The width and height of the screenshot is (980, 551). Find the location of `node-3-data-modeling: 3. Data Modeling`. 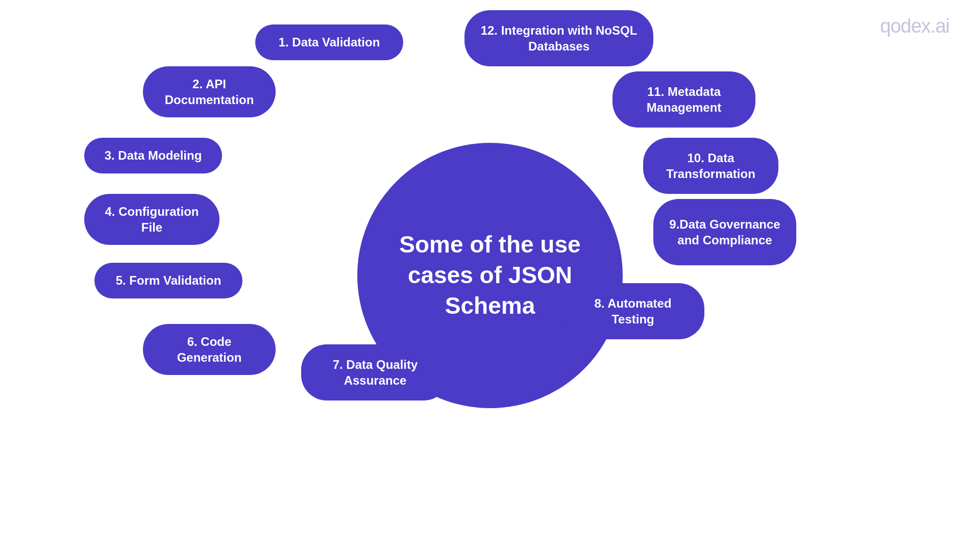

node-3-data-modeling: 3. Data Modeling is located at coordinates (153, 156).